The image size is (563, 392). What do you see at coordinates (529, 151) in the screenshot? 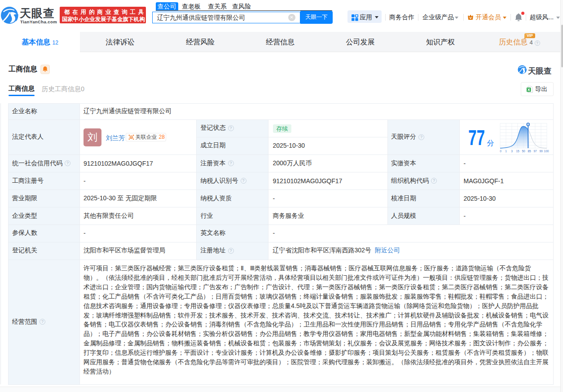
I see `svg-text: 85` at bounding box center [529, 151].